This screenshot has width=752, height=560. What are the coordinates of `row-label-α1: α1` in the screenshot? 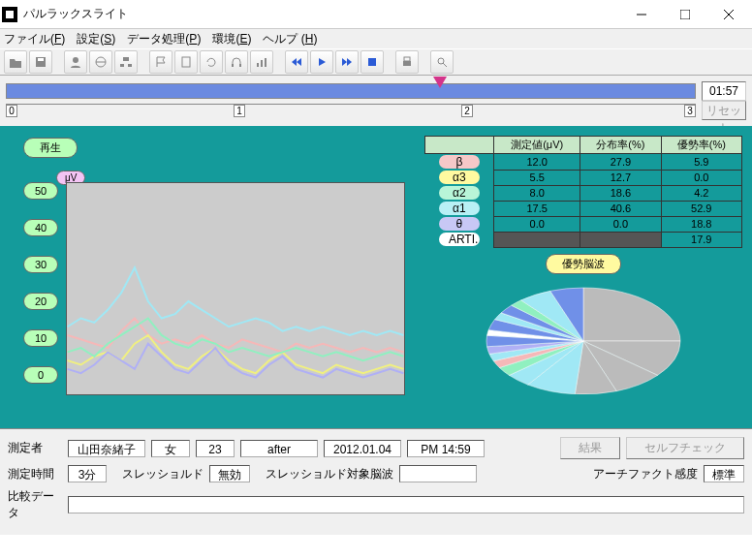 It's located at (459, 208).